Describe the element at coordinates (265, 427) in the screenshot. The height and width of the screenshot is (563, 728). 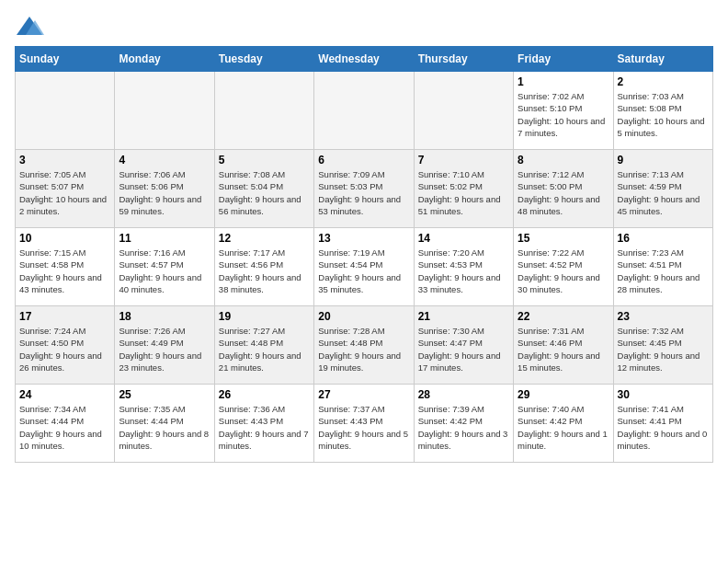
I see `day-info: Sunrise: 7:36 AMSunset: 4:43 PMDaylight:…` at that location.